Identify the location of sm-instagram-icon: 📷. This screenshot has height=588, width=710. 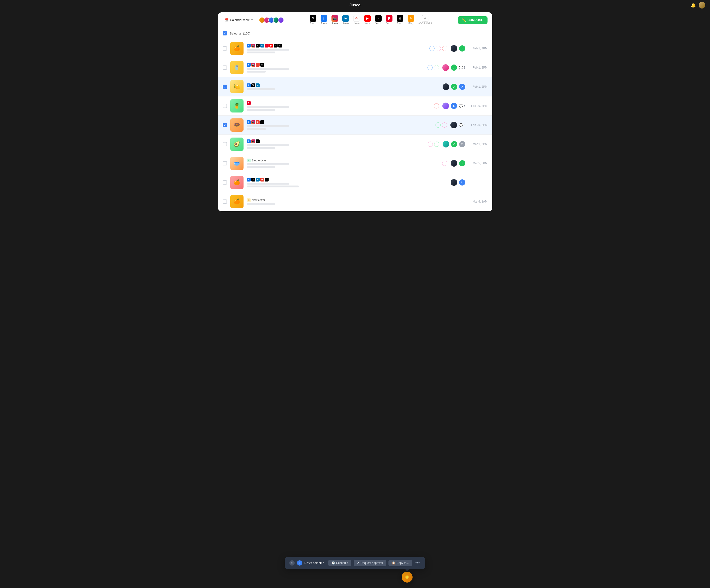
(253, 46).